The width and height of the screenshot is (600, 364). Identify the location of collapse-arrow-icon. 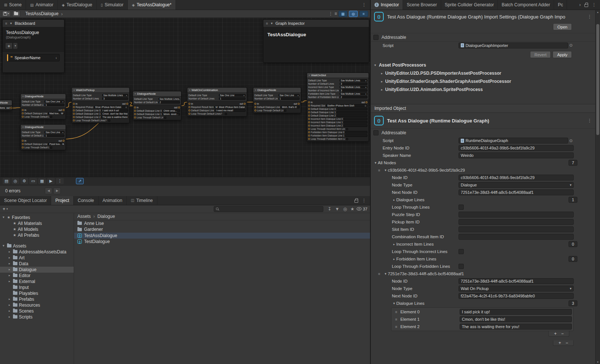
(272, 24).